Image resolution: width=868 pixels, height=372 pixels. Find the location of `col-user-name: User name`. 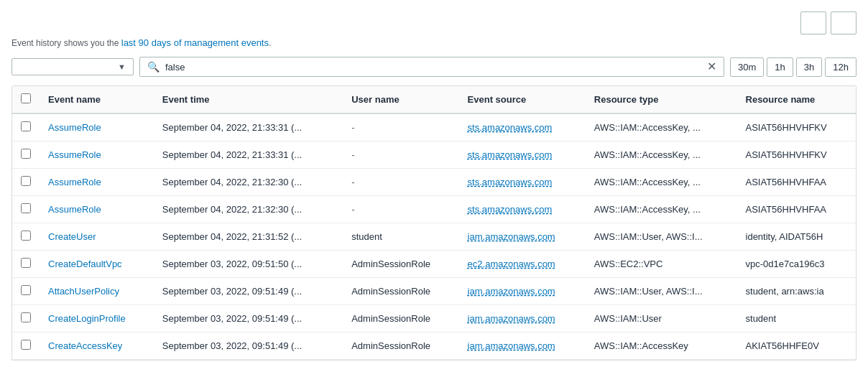

col-user-name: User name is located at coordinates (401, 100).